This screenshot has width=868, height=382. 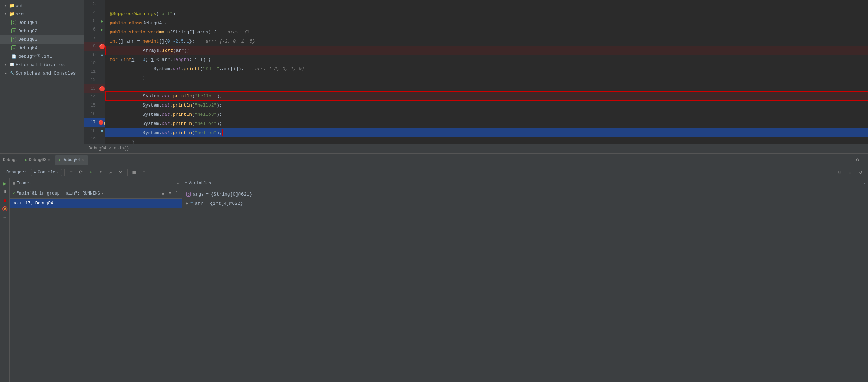 I want to click on sidebar-item-out: ▶ 📁 out, so click(x=42, y=6).